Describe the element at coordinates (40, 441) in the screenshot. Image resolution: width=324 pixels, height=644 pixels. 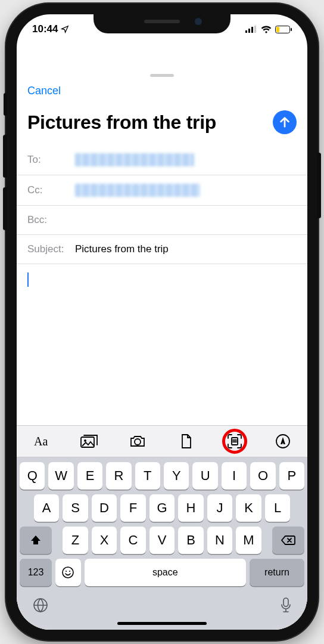
I see `format-text-button: Aa` at that location.